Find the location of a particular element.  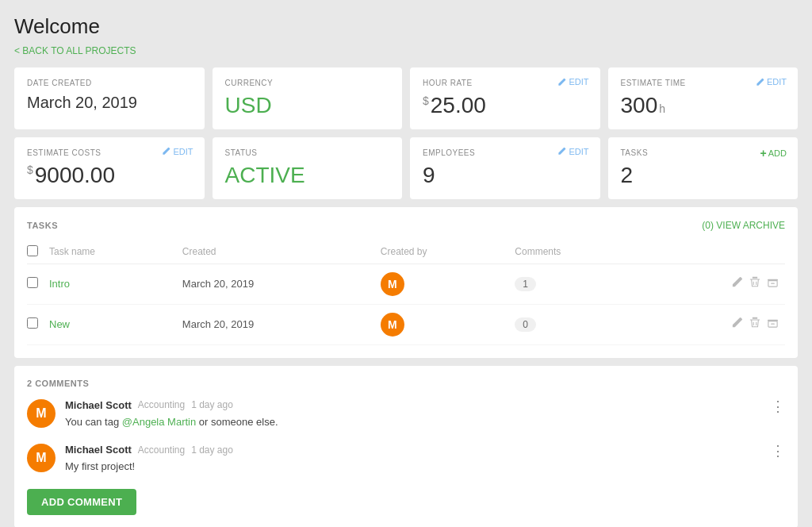

card-employees-number: 9 is located at coordinates (429, 175).